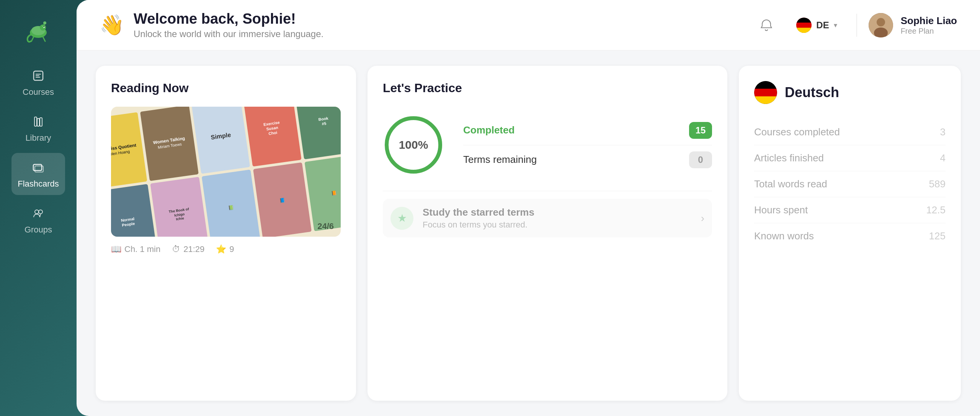 This screenshot has width=980, height=416. What do you see at coordinates (226, 249) in the screenshot?
I see `reading-meta: 📖 Ch. 1 min ⏱ 21:29 ⭐ 9` at bounding box center [226, 249].